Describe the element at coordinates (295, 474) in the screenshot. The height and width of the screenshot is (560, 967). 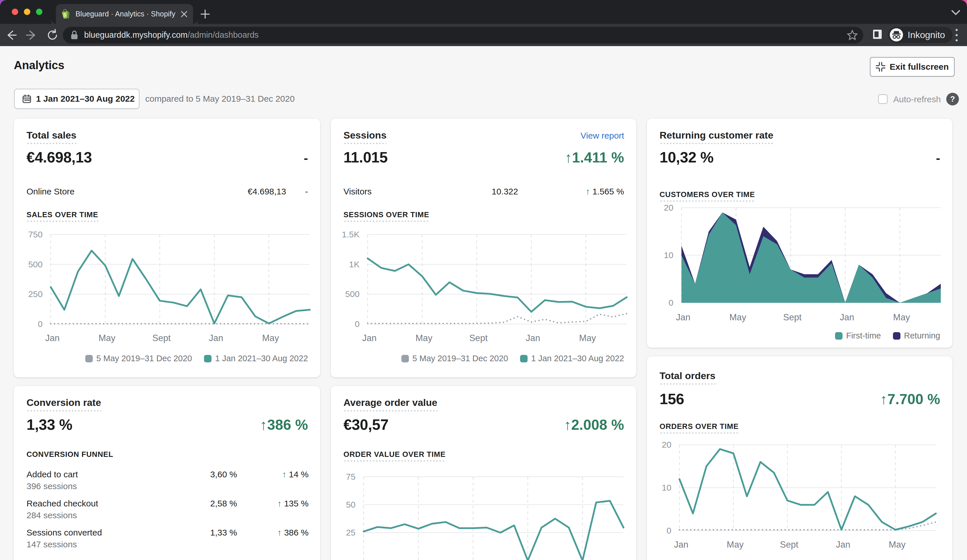
I see `funnel-delta: ↑ 14 %` at that location.